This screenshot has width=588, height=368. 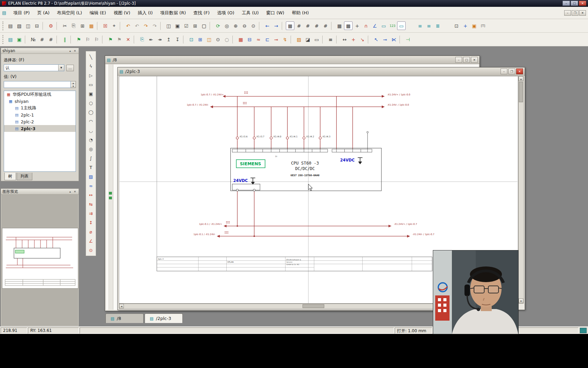 I want to click on child-close-button: ✕, so click(x=583, y=13).